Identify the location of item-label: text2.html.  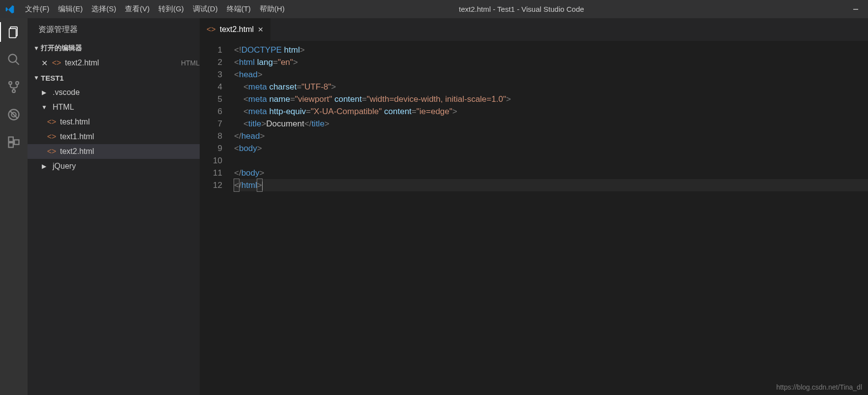
(130, 152).